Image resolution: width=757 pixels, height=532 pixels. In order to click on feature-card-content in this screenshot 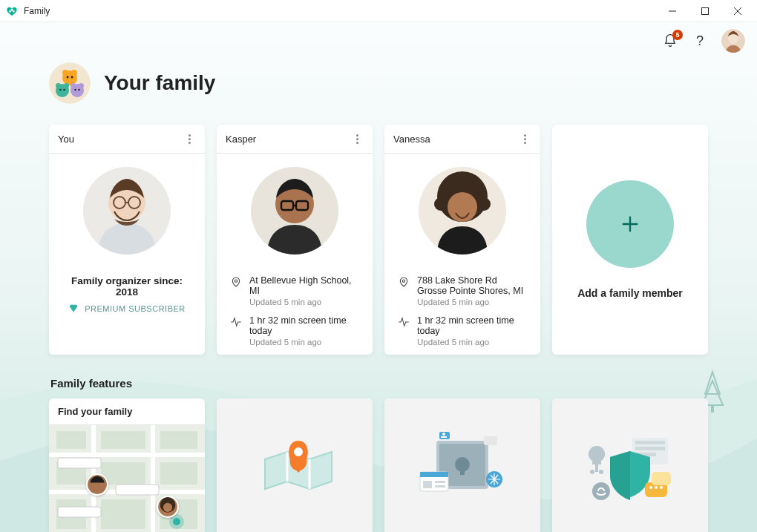, I will do `click(630, 465)`.